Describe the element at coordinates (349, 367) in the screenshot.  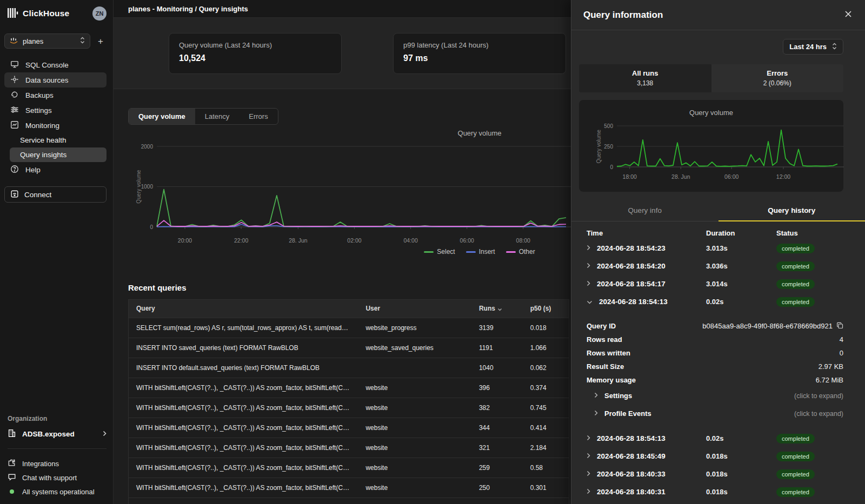
I see `table-row: INSERT INTO default.saved_queries (text)…` at that location.